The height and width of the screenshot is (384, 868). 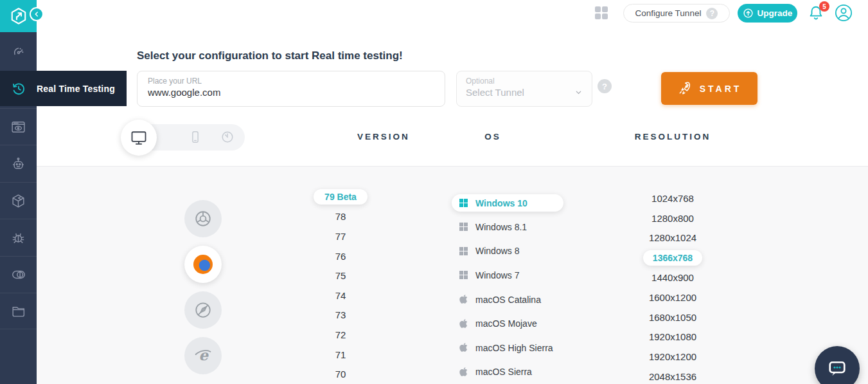 I want to click on configure-tunnel-label: Configure Tunnel, so click(x=668, y=13).